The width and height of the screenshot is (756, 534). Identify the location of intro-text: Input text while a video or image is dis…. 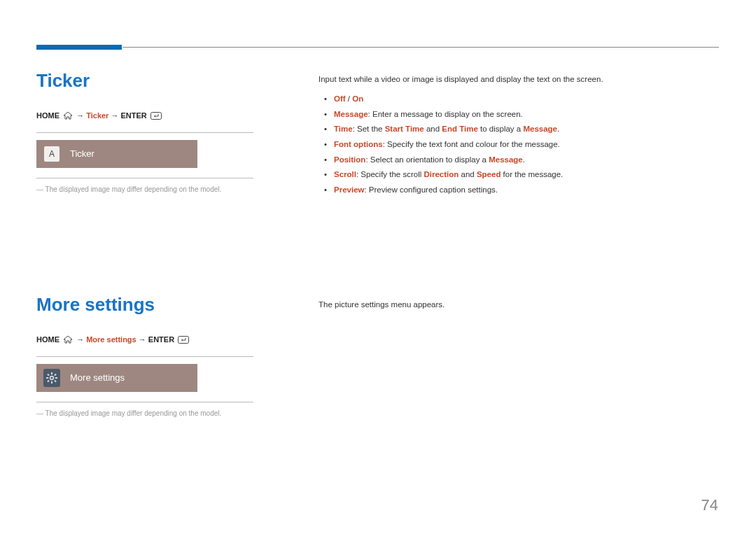
(518, 79).